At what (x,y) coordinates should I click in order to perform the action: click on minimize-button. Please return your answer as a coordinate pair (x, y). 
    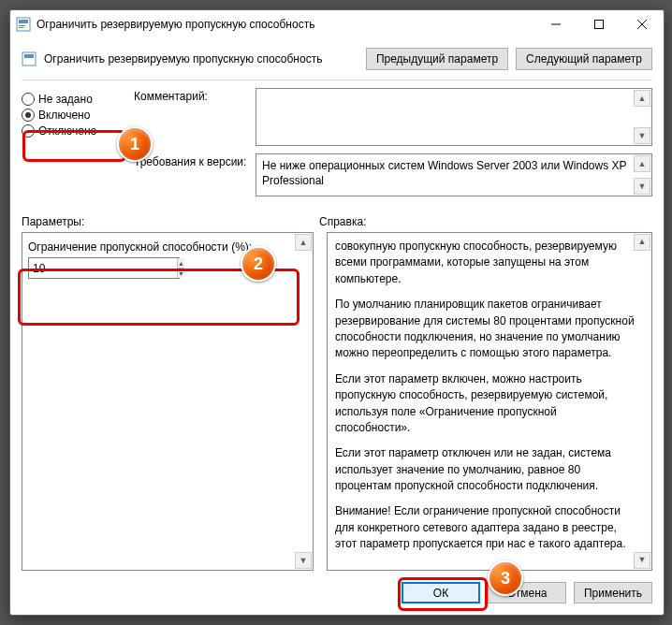
    Looking at the image, I should click on (556, 24).